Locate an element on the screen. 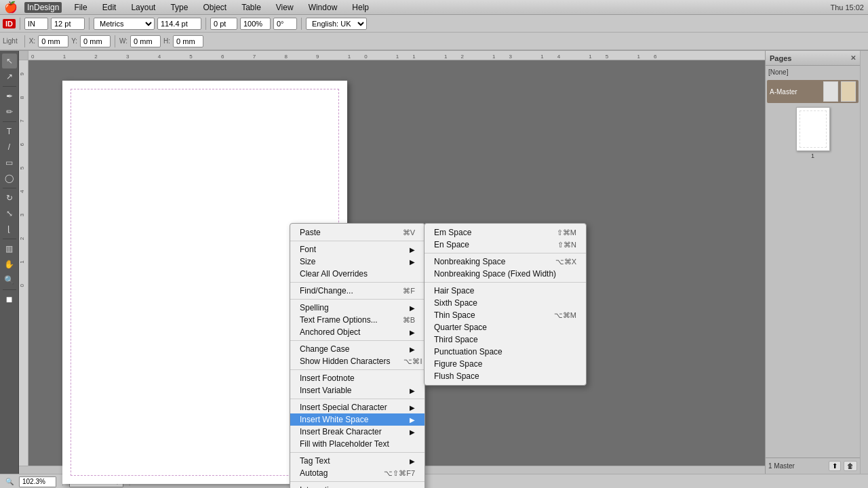 This screenshot has height=488, width=868. tracking-field is located at coordinates (179, 24).